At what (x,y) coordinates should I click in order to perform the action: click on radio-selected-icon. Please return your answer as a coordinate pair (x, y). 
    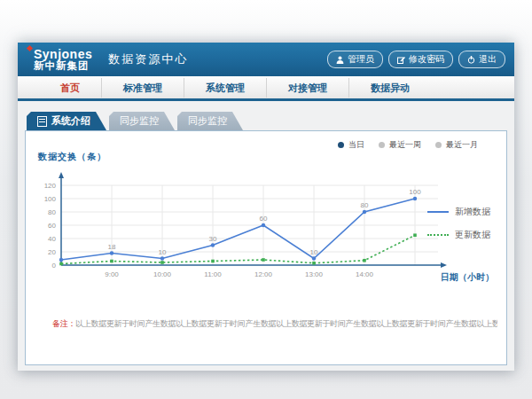
    Looking at the image, I should click on (340, 145).